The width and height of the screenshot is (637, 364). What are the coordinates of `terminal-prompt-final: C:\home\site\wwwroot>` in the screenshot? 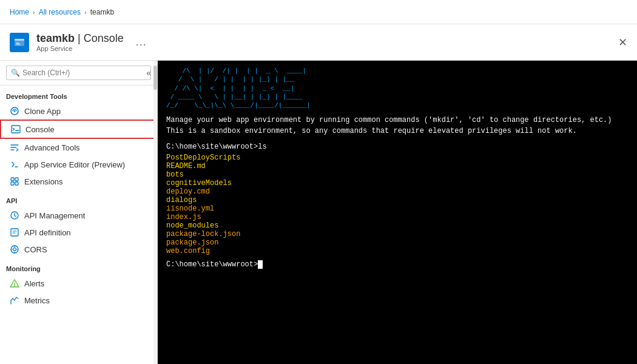 It's located at (397, 265).